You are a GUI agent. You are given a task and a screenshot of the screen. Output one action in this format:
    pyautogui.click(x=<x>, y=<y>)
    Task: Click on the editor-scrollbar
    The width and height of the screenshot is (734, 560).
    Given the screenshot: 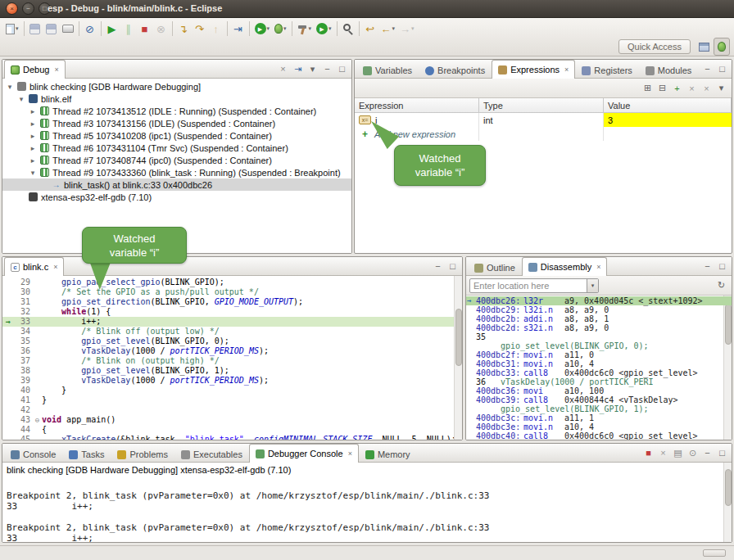 What is the action you would take?
    pyautogui.click(x=458, y=358)
    